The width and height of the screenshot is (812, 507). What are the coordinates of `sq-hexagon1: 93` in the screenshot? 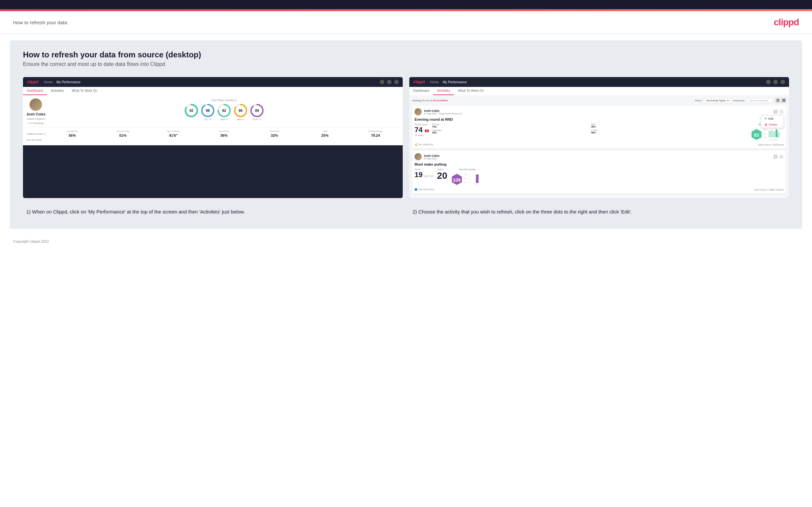 It's located at (756, 135).